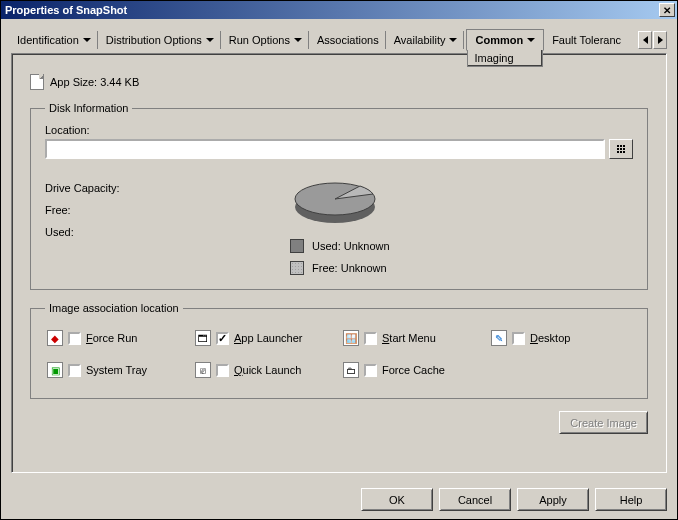  What do you see at coordinates (203, 370) in the screenshot?
I see `quick-launch-icon: ⎚` at bounding box center [203, 370].